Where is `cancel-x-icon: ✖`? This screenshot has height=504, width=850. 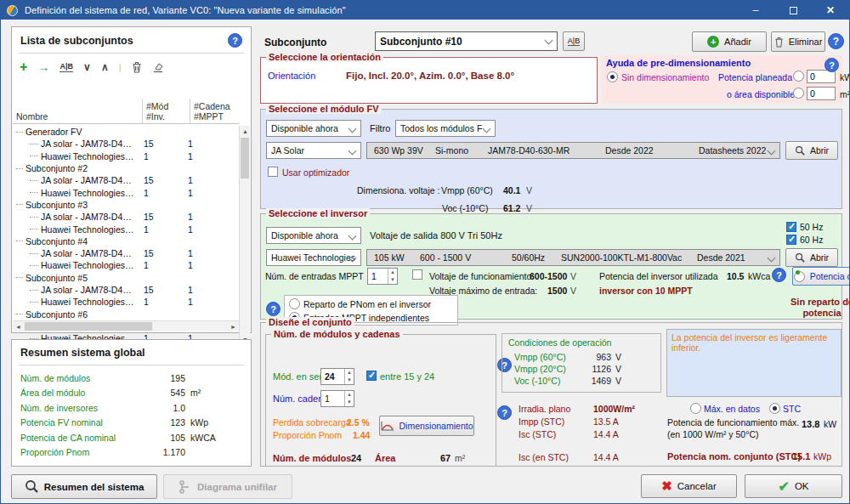
cancel-x-icon: ✖ is located at coordinates (666, 486).